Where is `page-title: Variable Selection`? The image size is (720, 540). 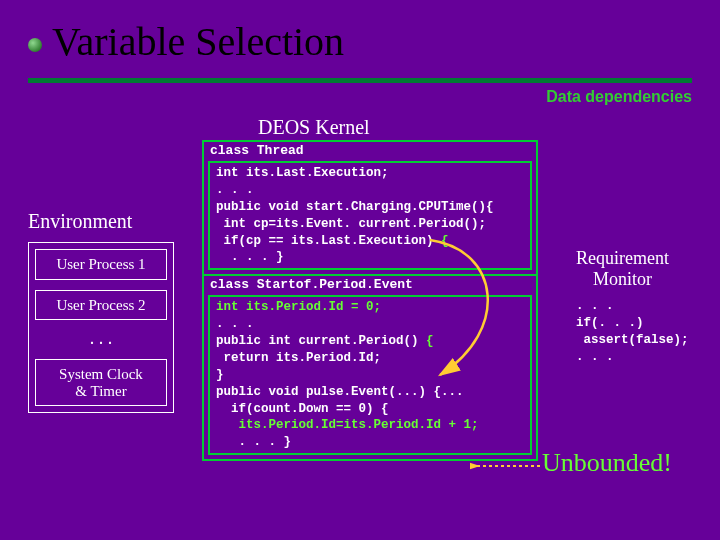 page-title: Variable Selection is located at coordinates (360, 36).